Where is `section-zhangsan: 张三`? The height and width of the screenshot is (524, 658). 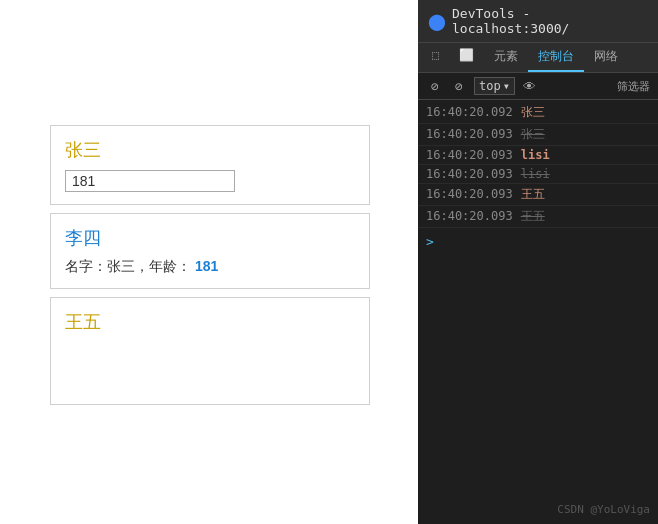 section-zhangsan: 张三 is located at coordinates (210, 165).